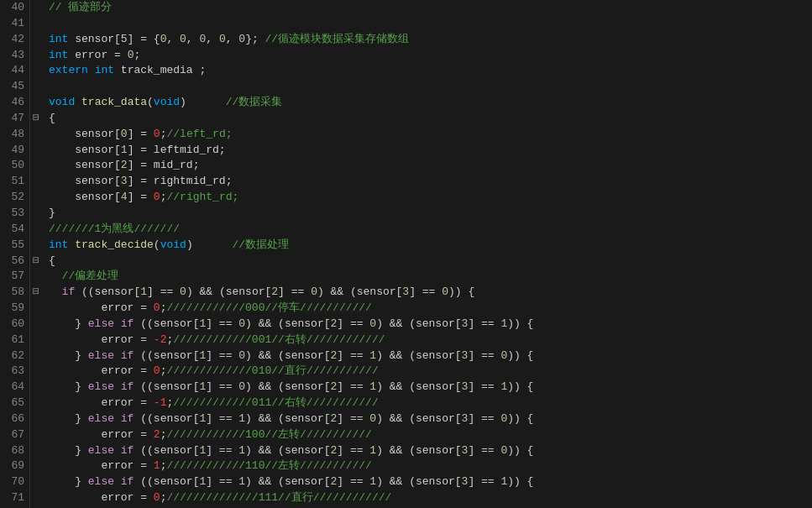  Describe the element at coordinates (15, 262) in the screenshot. I see `line-number: 56` at that location.